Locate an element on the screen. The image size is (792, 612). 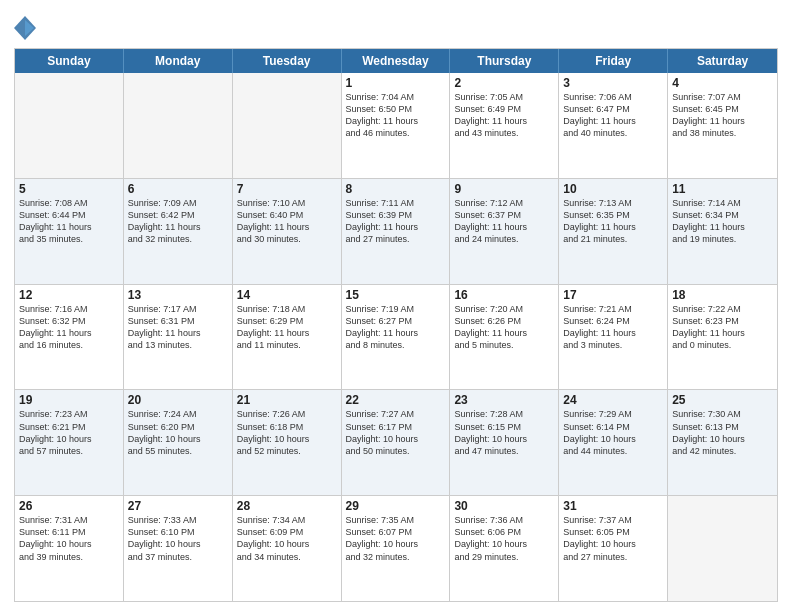
day-number: 22 is located at coordinates (396, 400).